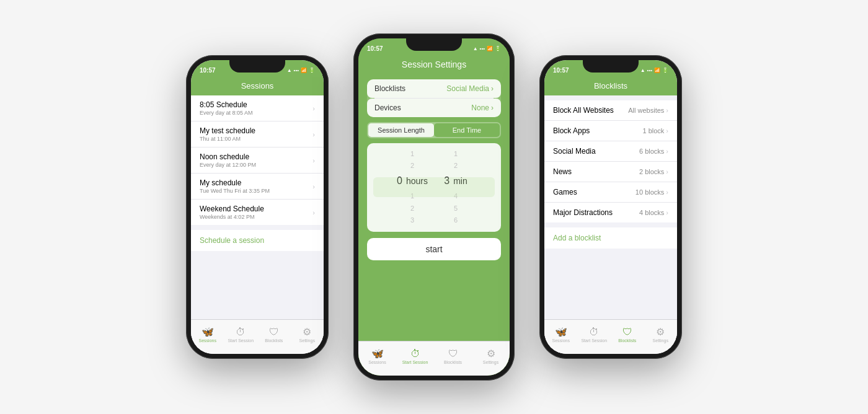 This screenshot has height=414, width=868. I want to click on list-item: Weekend Schedule Weekends at 4:02 PM ›, so click(257, 212).